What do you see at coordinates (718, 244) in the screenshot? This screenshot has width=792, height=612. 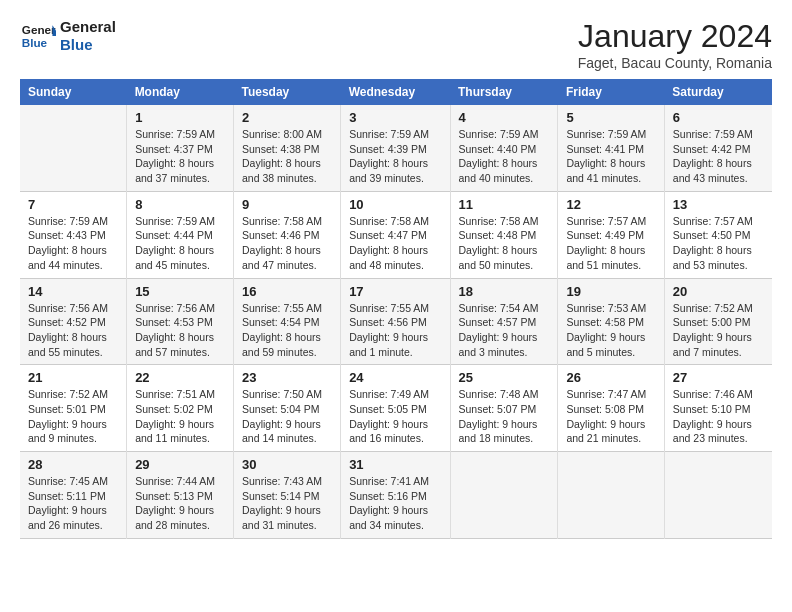 I see `day-info: Sunrise: 7:57 AMSunset: 4:50 PMDaylight:…` at bounding box center [718, 244].